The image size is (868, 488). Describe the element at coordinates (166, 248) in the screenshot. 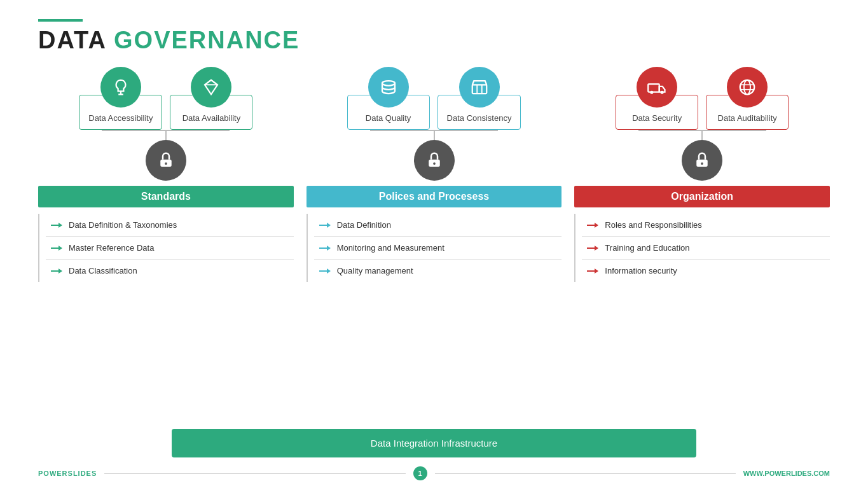

I see `standards-list: Data Definition & Taxonomies Master Refe…` at that location.